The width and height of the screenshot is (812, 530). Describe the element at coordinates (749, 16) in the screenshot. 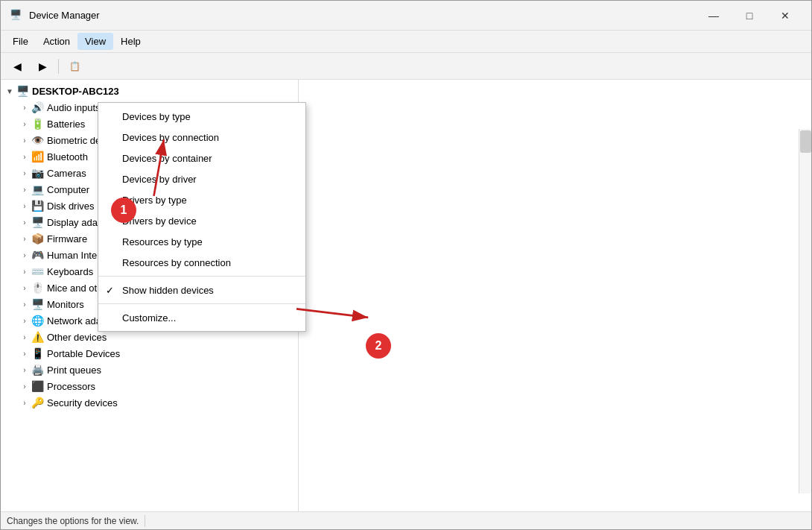

I see `title-bar-controls: — □ ✕` at that location.